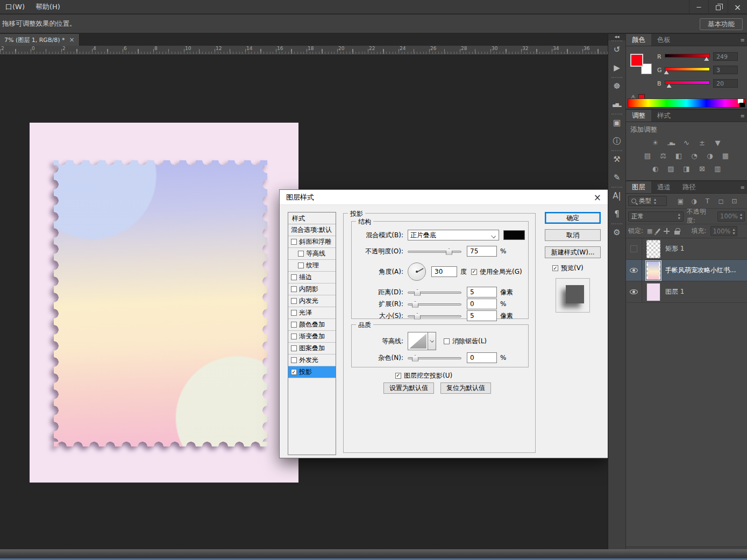 The image size is (747, 560). I want to click on color-lookup-icon: ▦, so click(725, 156).